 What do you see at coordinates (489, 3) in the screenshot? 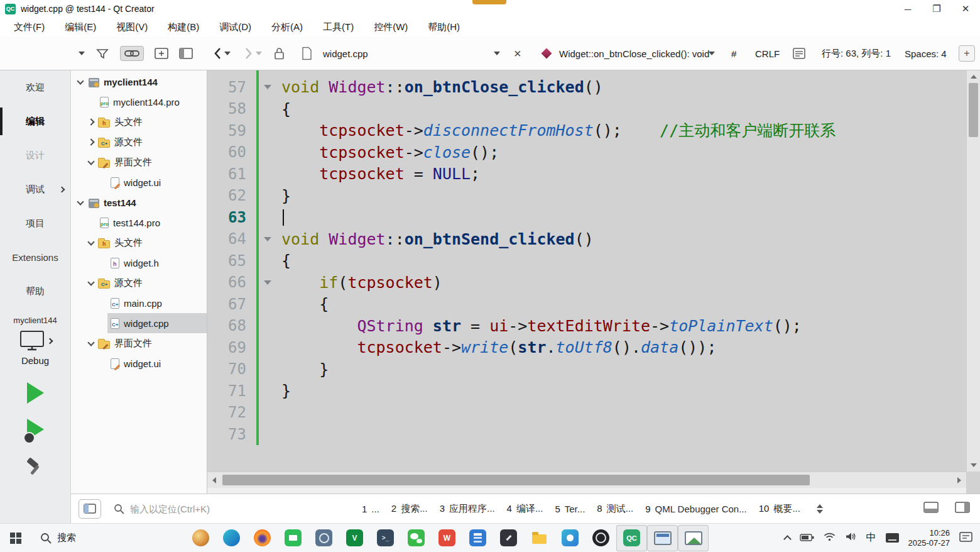
I see `hidden-toolbar-tab` at bounding box center [489, 3].